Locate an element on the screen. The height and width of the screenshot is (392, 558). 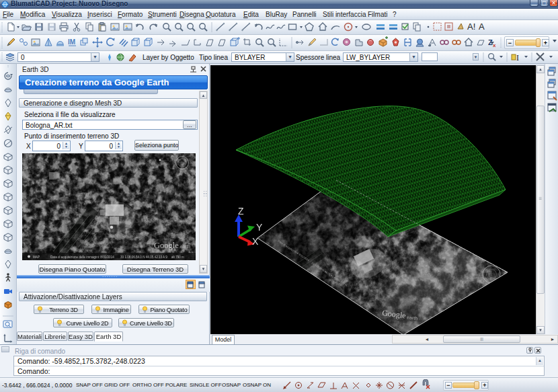
svg-text:Data di acquisizione delle imm: Data di acquisizione delle immagini: 8/3… is located at coordinates (82, 257).